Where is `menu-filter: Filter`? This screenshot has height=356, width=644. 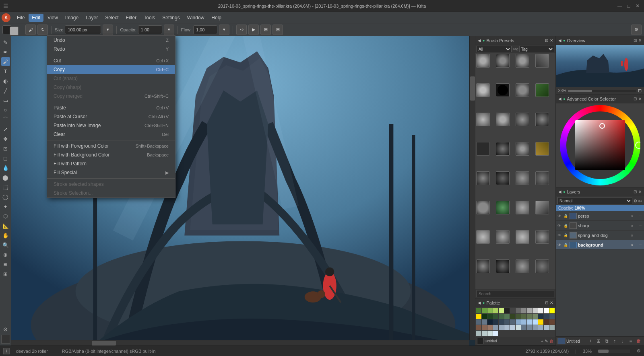
menu-filter: Filter is located at coordinates (131, 18).